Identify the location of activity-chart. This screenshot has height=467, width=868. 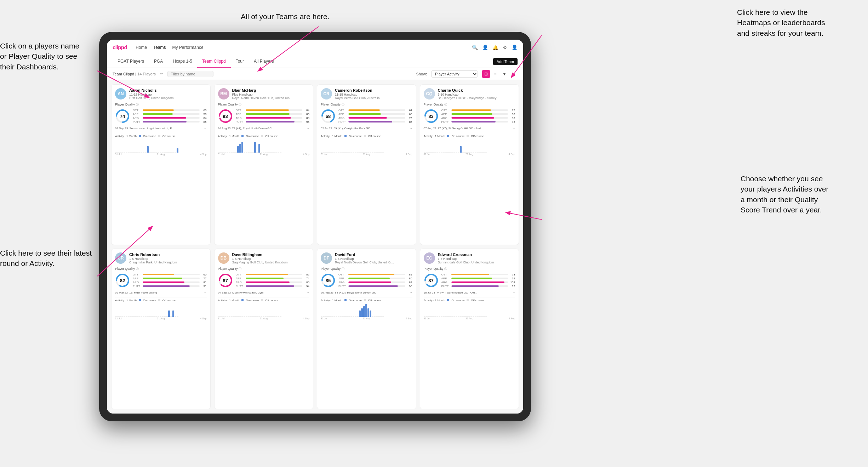
(469, 146).